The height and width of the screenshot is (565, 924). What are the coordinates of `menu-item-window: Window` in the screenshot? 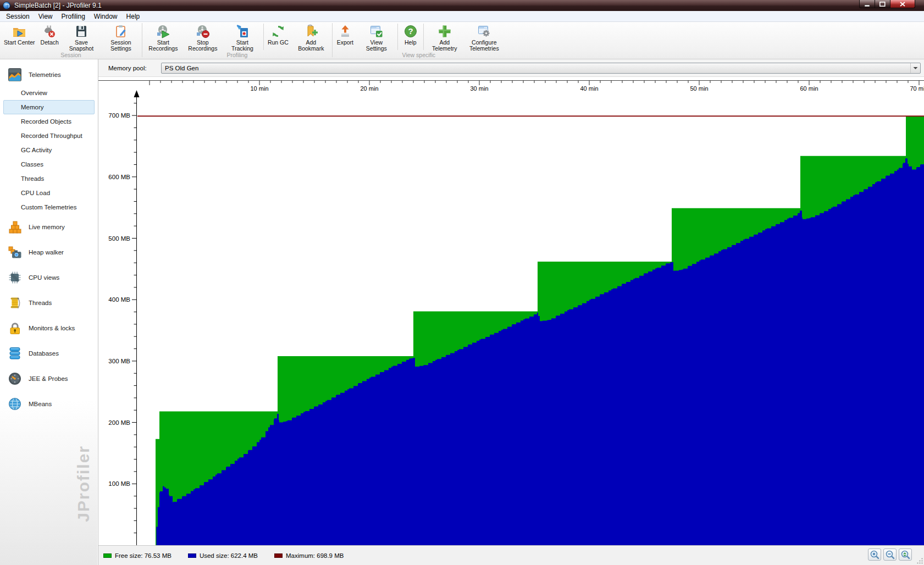 It's located at (106, 16).